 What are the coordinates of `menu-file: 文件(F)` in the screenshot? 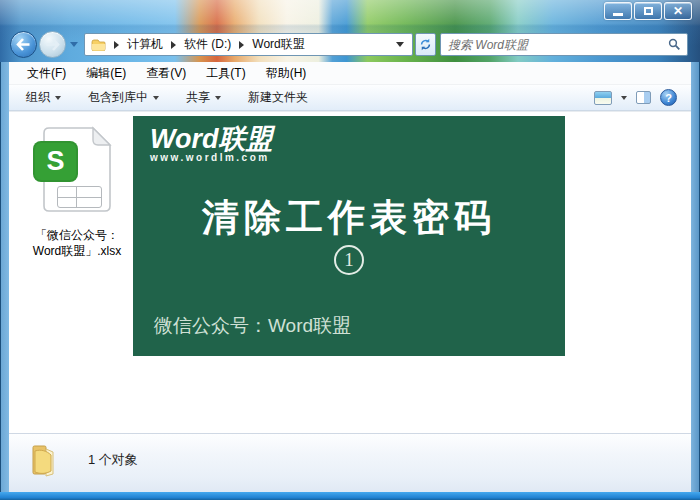 It's located at (46, 74).